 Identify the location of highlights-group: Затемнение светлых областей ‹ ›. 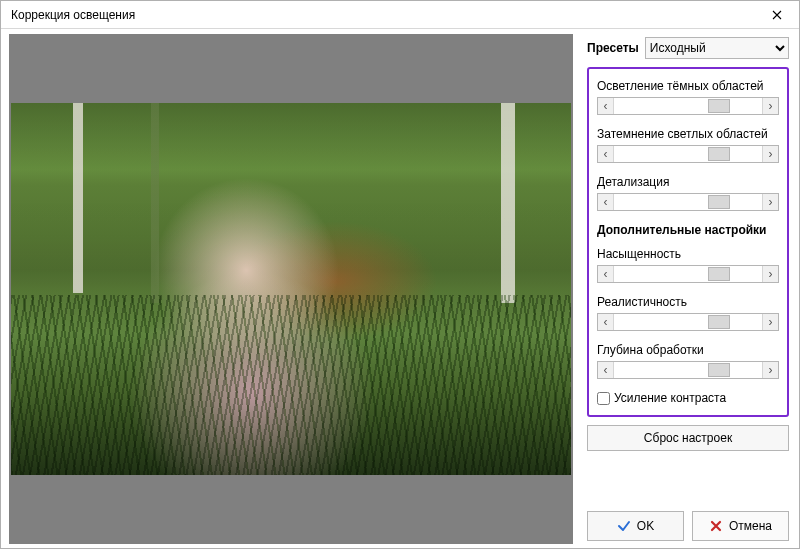
(688, 145).